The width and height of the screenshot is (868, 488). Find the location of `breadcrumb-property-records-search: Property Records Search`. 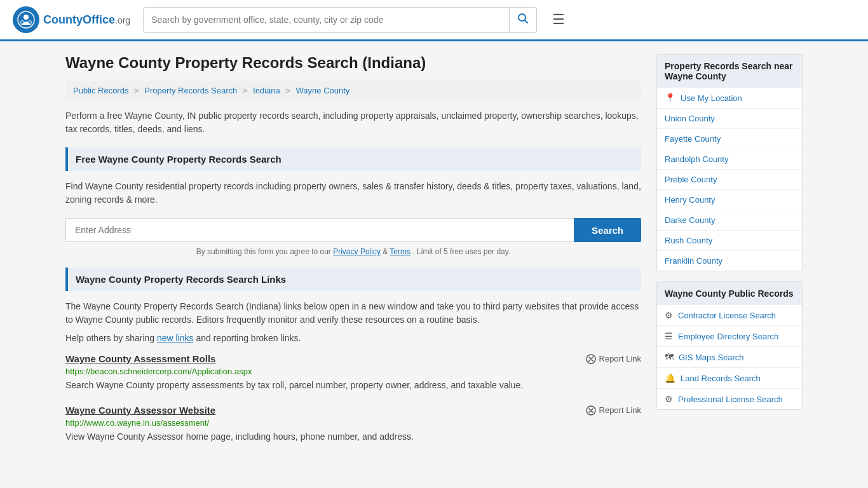

breadcrumb-property-records-search: Property Records Search is located at coordinates (191, 90).